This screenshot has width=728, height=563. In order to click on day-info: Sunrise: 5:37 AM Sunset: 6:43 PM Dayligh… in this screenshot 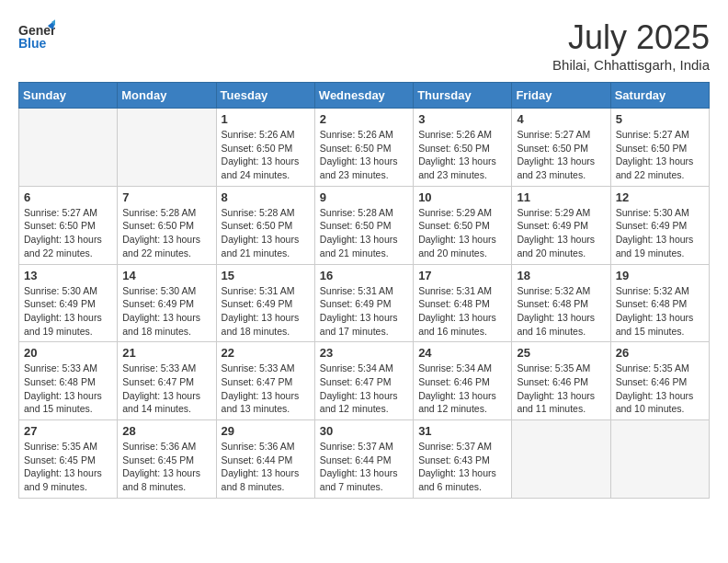, I will do `click(462, 467)`.